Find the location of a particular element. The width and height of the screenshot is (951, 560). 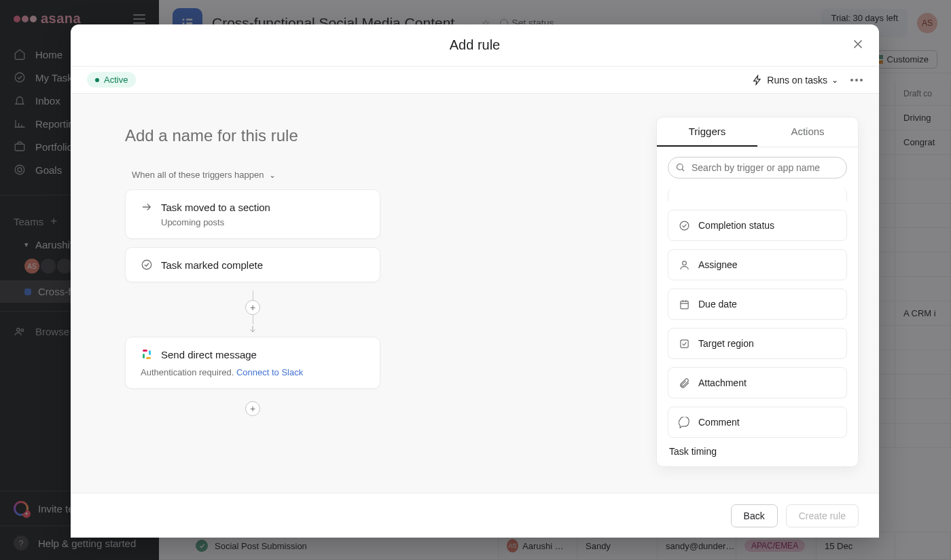

opt-label: Assignee is located at coordinates (718, 265).